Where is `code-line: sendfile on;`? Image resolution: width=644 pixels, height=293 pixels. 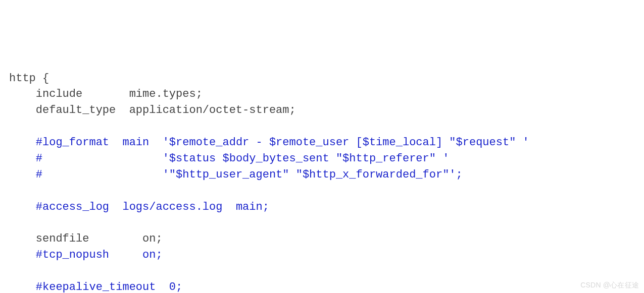 code-line: sendfile on; is located at coordinates (322, 239).